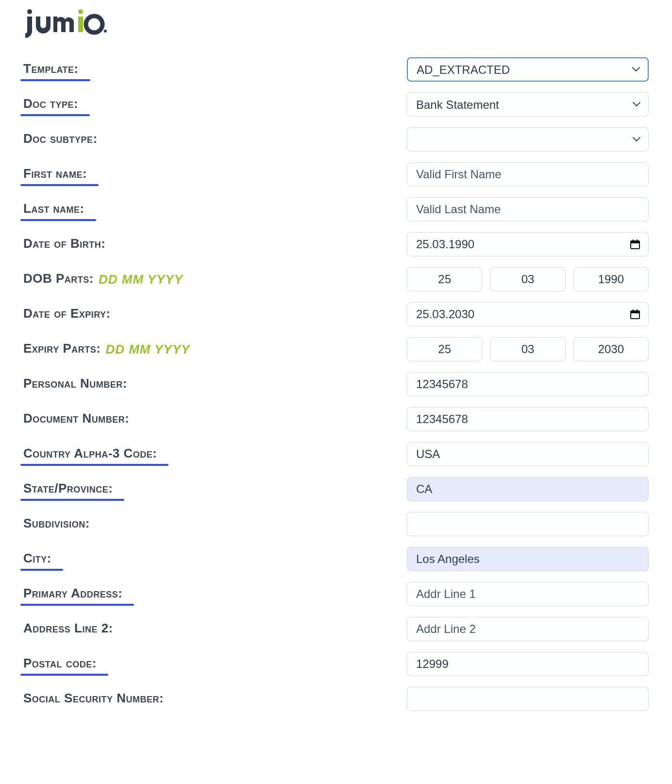  Describe the element at coordinates (528, 454) in the screenshot. I see `country-alpha3-input` at that location.